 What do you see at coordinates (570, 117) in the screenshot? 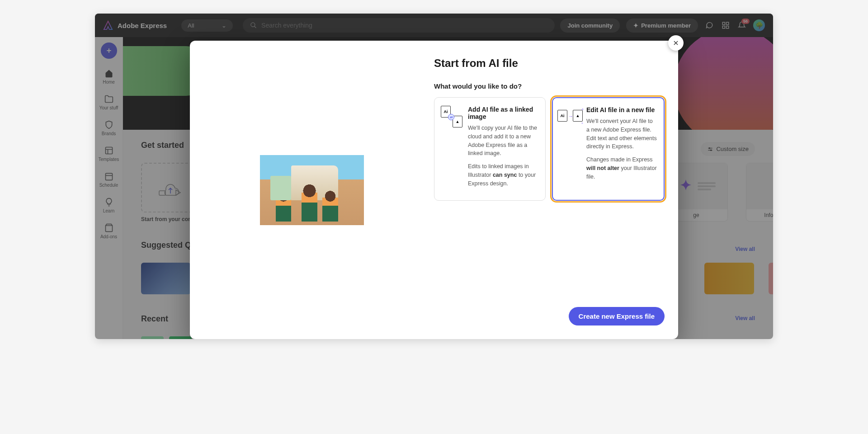
I see `convert-file-icon: Ai → ▲ ✦ ✦` at bounding box center [570, 117].